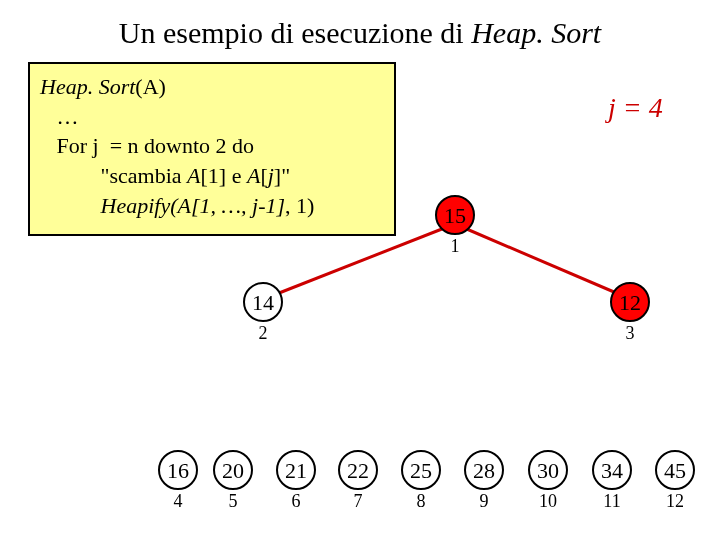 Image resolution: width=720 pixels, height=540 pixels. I want to click on node-7-value: 22, so click(358, 471).